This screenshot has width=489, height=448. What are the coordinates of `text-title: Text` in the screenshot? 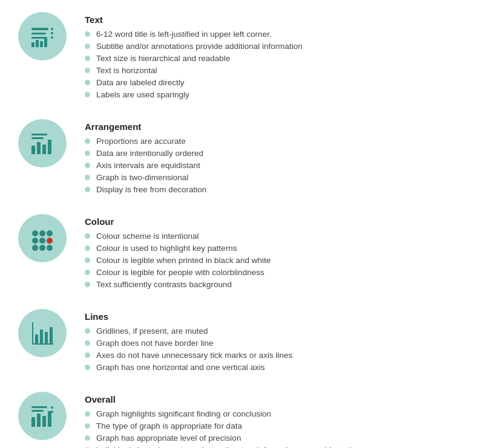 It's located at (278, 19).